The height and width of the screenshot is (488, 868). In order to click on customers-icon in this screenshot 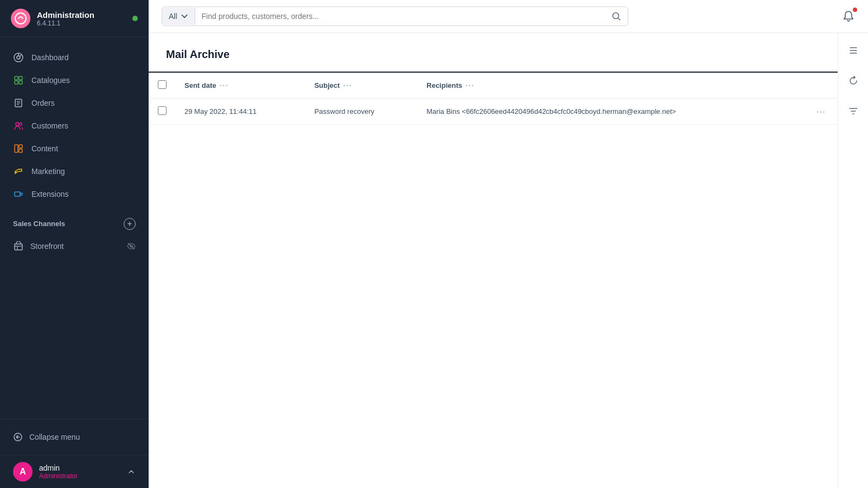, I will do `click(18, 126)`.